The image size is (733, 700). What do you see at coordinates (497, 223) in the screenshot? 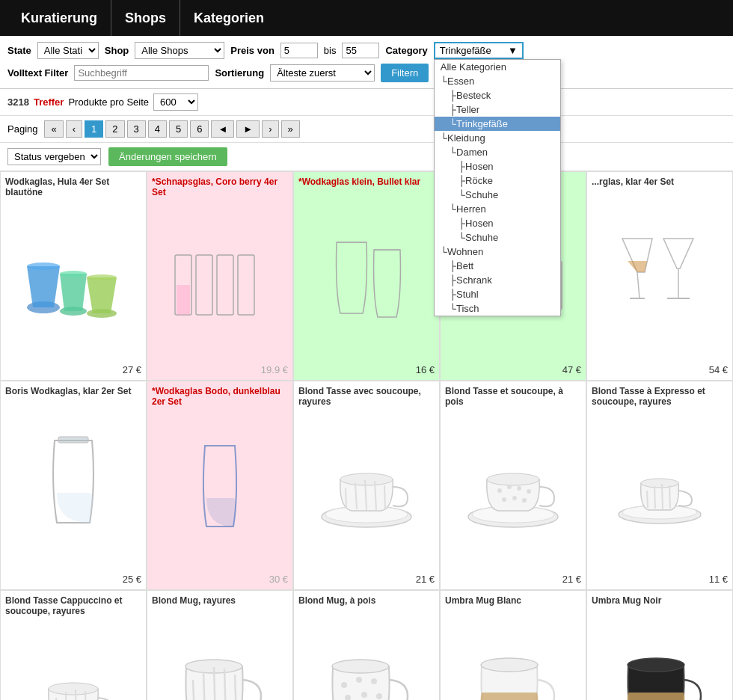
I see `cat-item-hosen-h: ├Hosen` at bounding box center [497, 223].